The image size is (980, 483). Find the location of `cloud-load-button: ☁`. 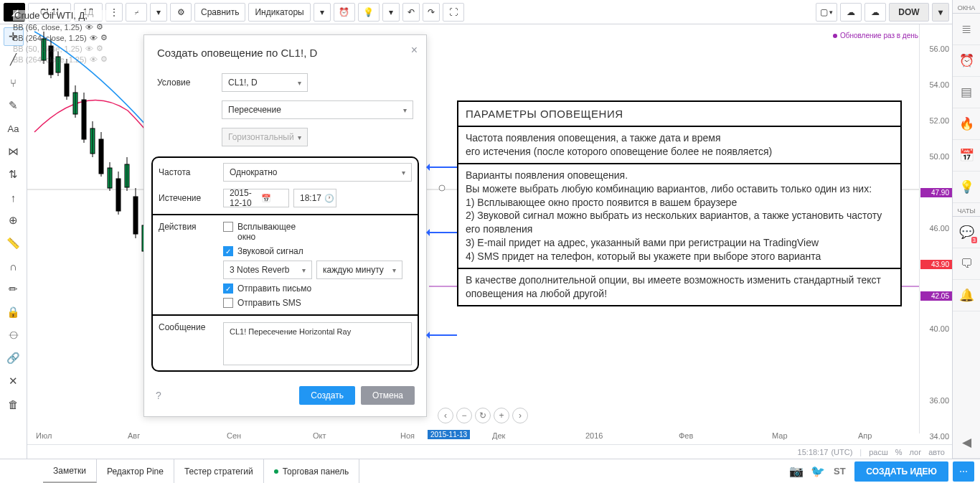

cloud-load-button: ☁ is located at coordinates (851, 12).